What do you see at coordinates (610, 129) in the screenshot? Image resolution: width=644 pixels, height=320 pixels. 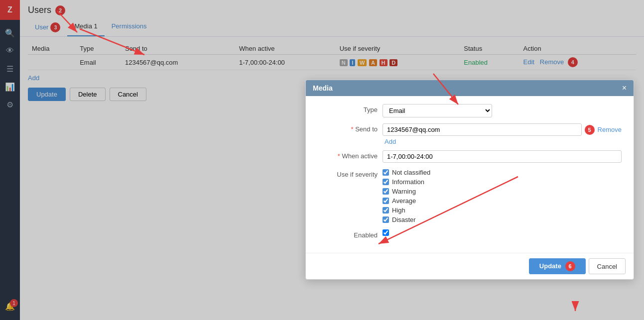 I see `send-to-remove-link: Remove` at bounding box center [610, 129].